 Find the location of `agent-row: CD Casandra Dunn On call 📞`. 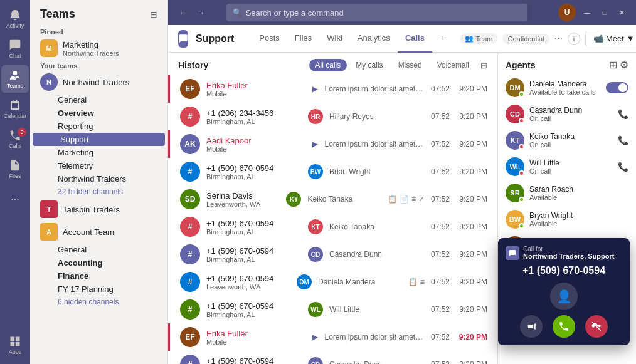

agent-row: CD Casandra Dunn On call 📞 is located at coordinates (567, 114).